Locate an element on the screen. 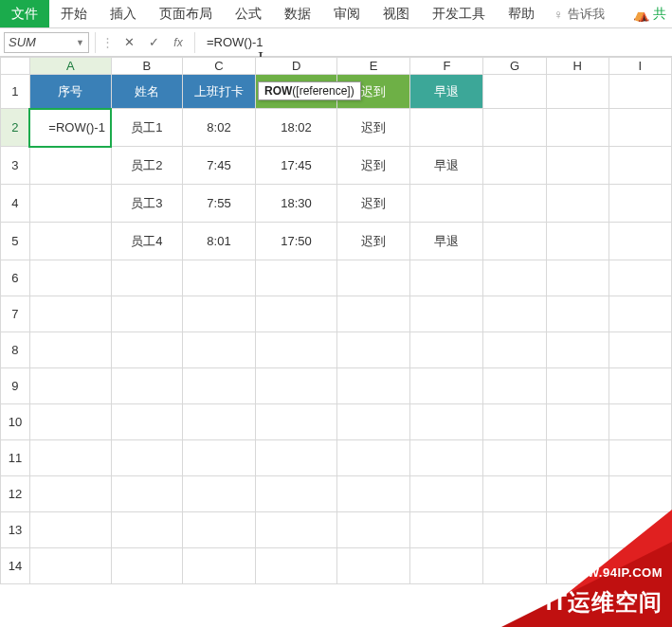 The image size is (672, 627). cell-I5 is located at coordinates (640, 242).